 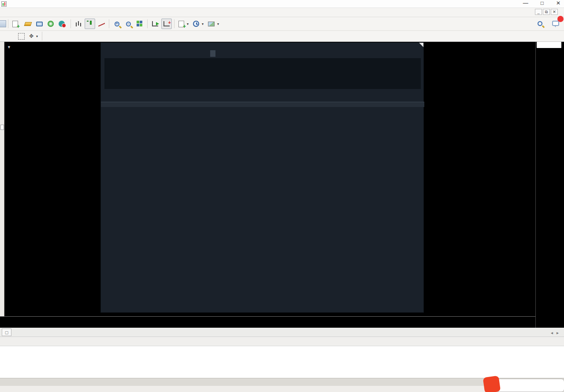 What do you see at coordinates (63, 24) in the screenshot?
I see `auto-trading-button` at bounding box center [63, 24].